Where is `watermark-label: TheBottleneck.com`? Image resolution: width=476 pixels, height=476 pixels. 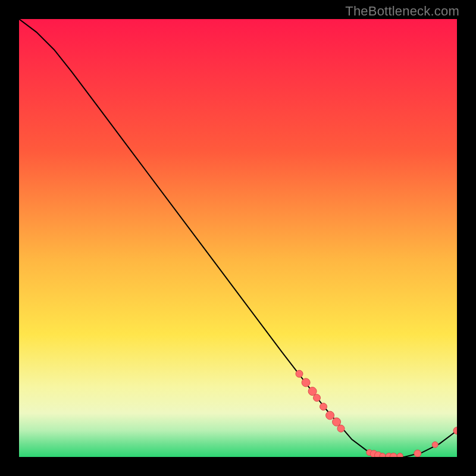
watermark-label: TheBottleneck.com is located at coordinates (402, 11).